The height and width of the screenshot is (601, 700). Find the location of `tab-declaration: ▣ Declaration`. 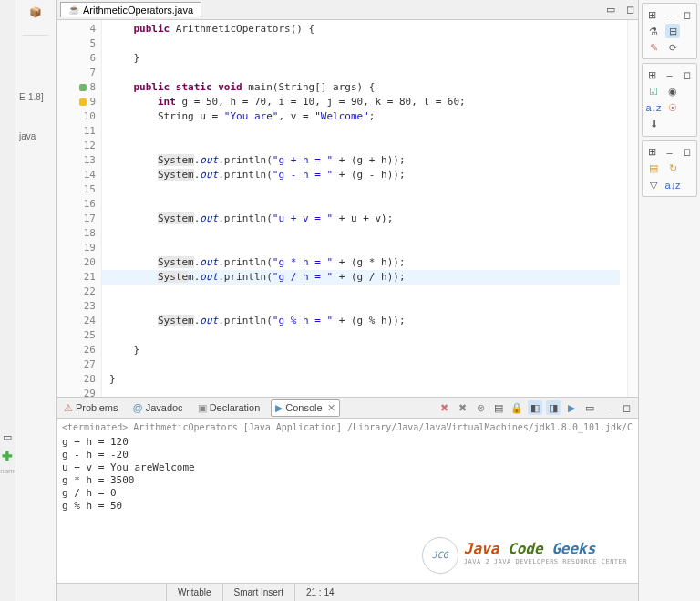

tab-declaration: ▣ Declaration is located at coordinates (230, 409).